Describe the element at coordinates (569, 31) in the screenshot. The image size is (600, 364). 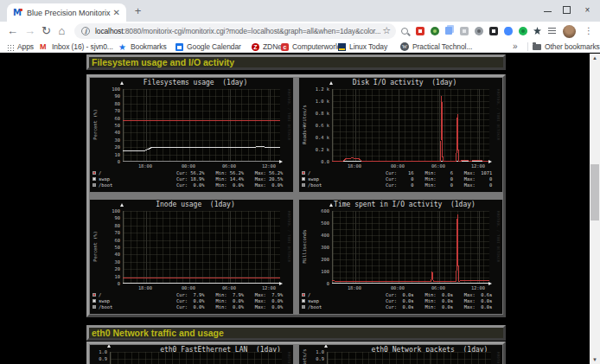
I see `profile-avatar` at that location.